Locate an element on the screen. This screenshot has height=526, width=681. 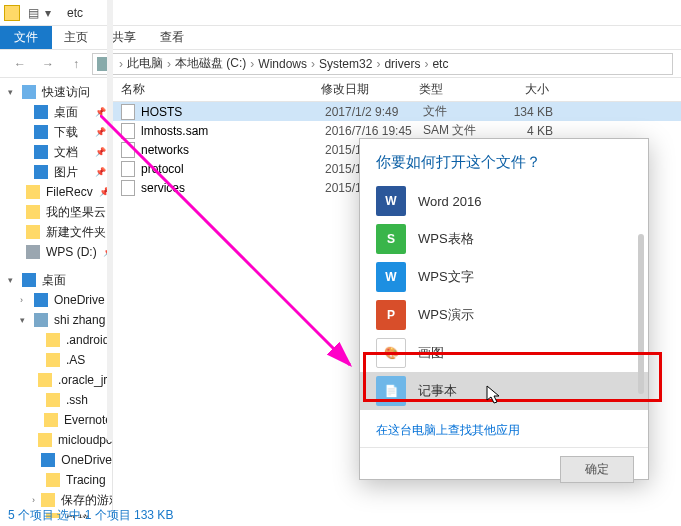
sidebar-desktop: ▾桌面 is located at coordinates (56, 280).